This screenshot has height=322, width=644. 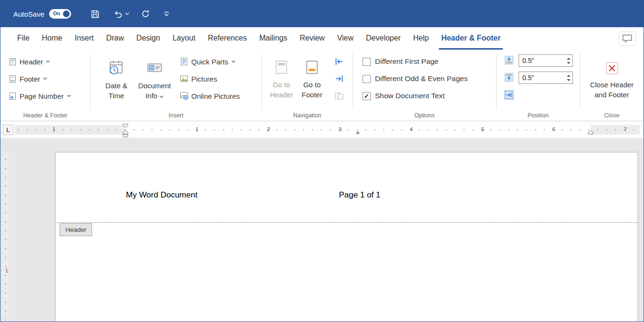 What do you see at coordinates (366, 96) in the screenshot?
I see `checkbox-box: ✓` at bounding box center [366, 96].